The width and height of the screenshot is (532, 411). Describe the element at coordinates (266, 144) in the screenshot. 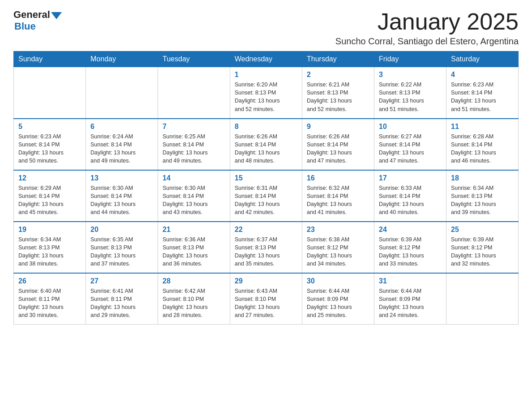

I see `calendar-cell: 8Sunrise: 6:26 AMSunset: 8:14 PMDaylight…` at that location.